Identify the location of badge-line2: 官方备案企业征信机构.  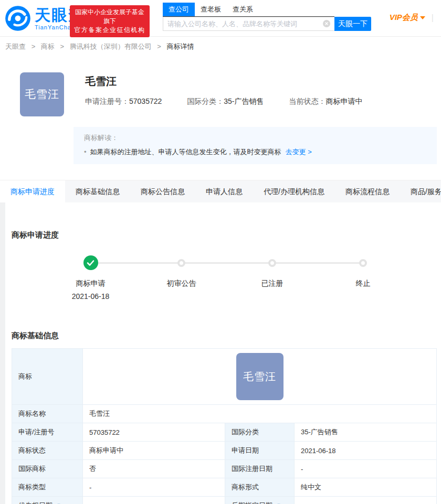
(110, 30).